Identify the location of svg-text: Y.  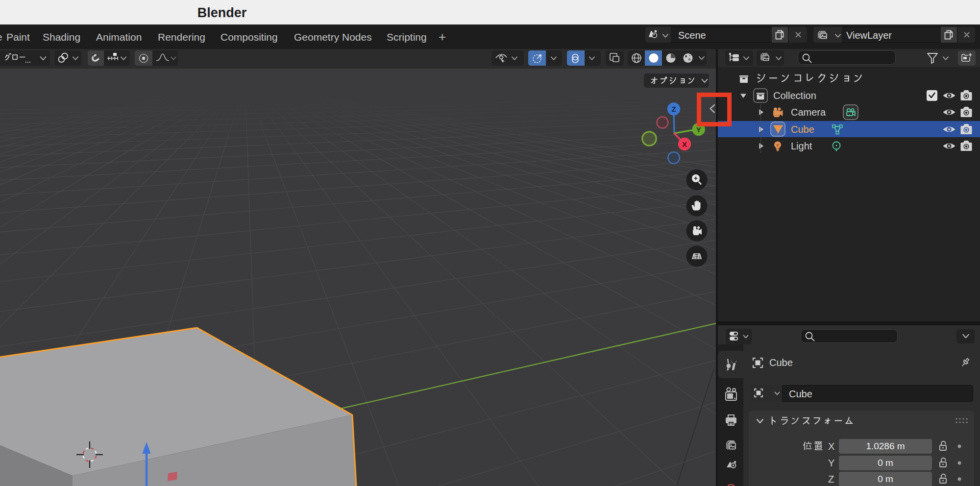
(831, 463).